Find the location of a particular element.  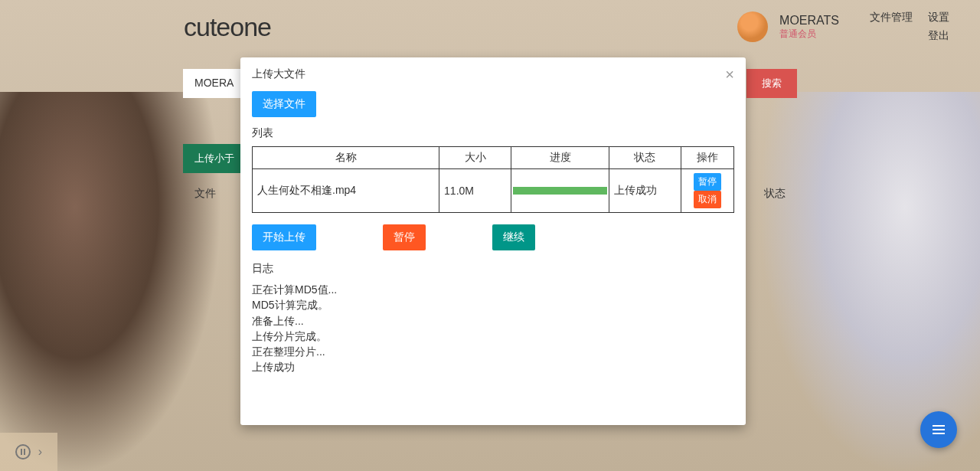

cell-progress is located at coordinates (560, 191).